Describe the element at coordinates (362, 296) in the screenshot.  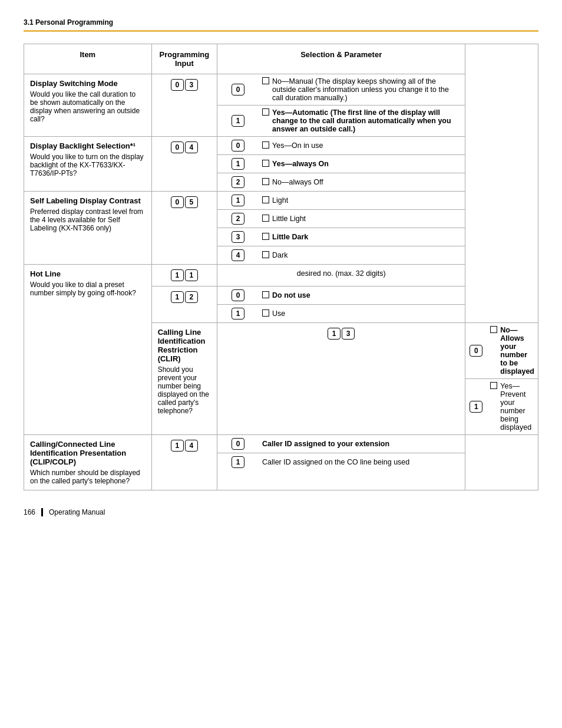
I see `sel-desc-cell: Do not use` at that location.